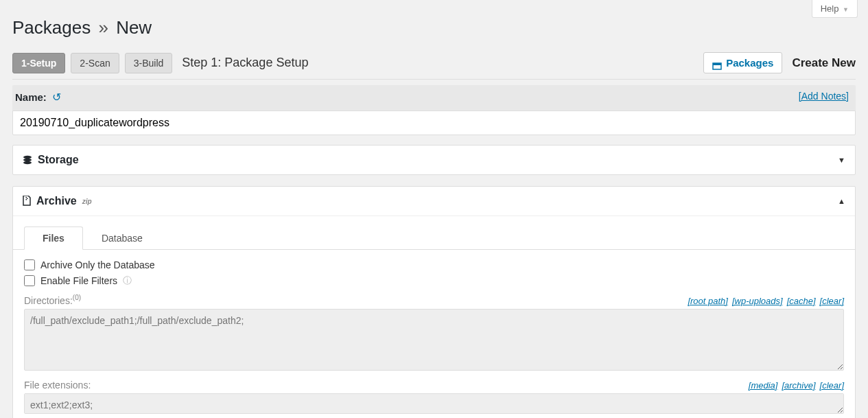  I want to click on name-label: Name:, so click(31, 97).